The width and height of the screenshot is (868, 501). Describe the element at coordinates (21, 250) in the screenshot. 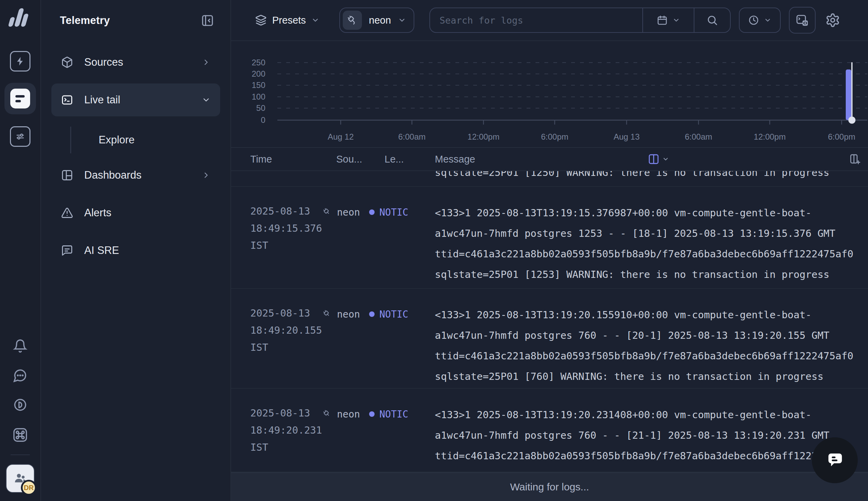

I see `icon-rail: DR` at that location.